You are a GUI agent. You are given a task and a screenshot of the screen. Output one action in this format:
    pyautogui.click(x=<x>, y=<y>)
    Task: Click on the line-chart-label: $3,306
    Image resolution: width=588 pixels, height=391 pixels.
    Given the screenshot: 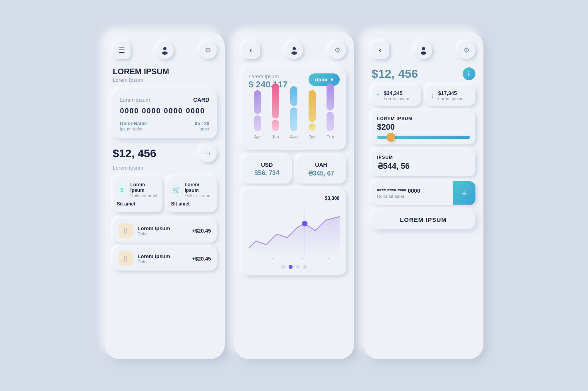 What is the action you would take?
    pyautogui.click(x=294, y=198)
    